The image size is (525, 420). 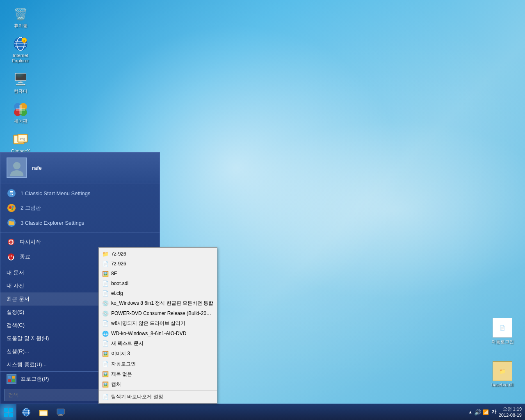 What do you see at coordinates (502, 385) in the screenshot?
I see `basebrd-label: basebrd.dll` at bounding box center [502, 385].